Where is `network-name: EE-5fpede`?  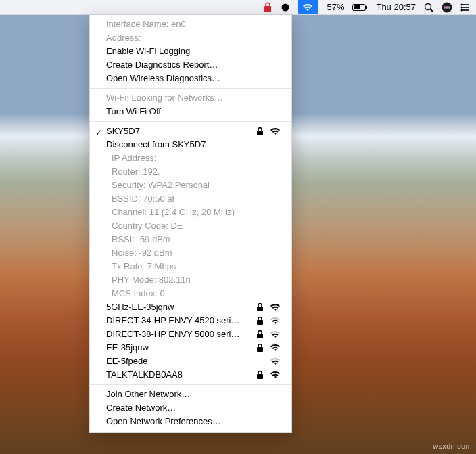
network-name: EE-5fpede is located at coordinates (181, 361).